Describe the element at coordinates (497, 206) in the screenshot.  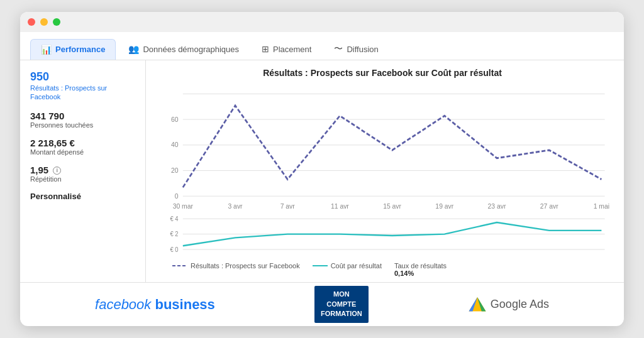
I see `svg-text: 23 avr` at that location.